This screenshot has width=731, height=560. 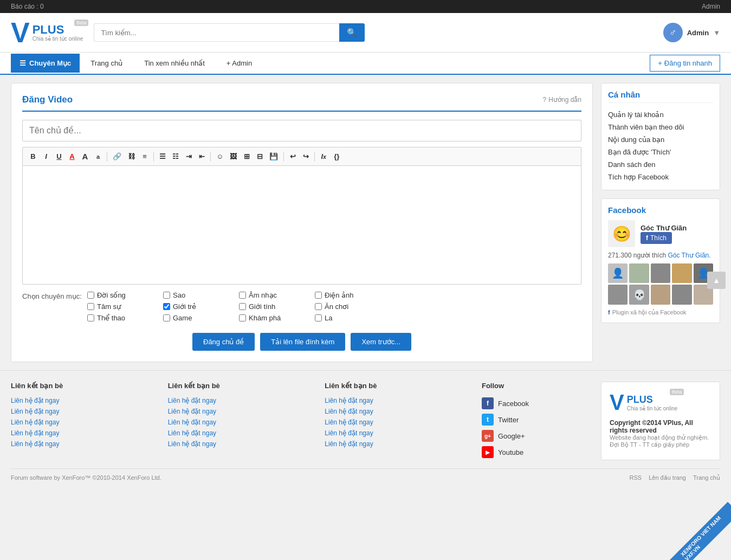 I want to click on cat-the-thao: Thể thao, so click(x=125, y=318).